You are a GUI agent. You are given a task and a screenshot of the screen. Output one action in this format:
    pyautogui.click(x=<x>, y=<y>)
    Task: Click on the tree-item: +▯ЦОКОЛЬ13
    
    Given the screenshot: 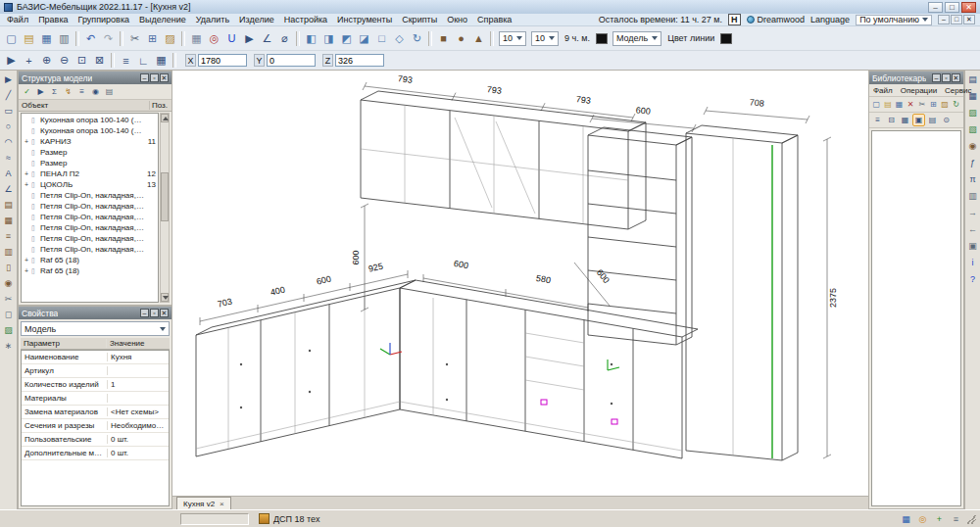 What is the action you would take?
    pyautogui.click(x=90, y=184)
    